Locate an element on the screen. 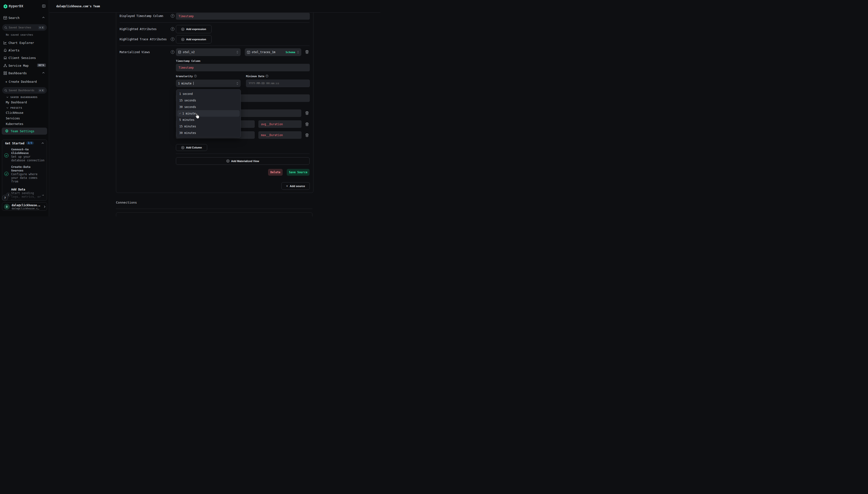  get-started-progress-badge: 2/3 is located at coordinates (30, 143).